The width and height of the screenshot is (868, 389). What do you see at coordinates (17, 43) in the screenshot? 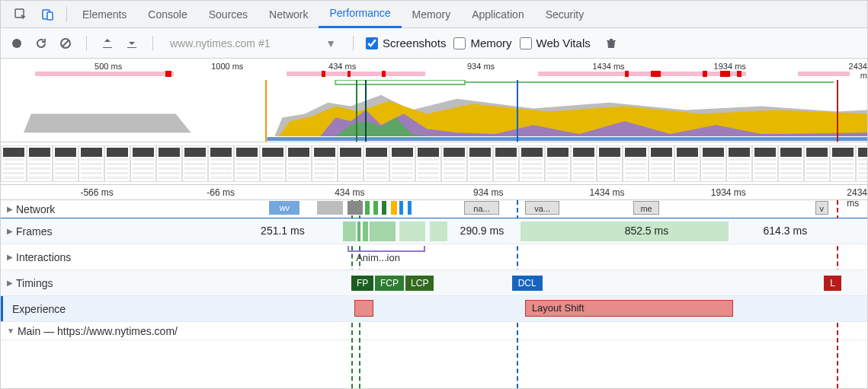
I see `record-button` at bounding box center [17, 43].